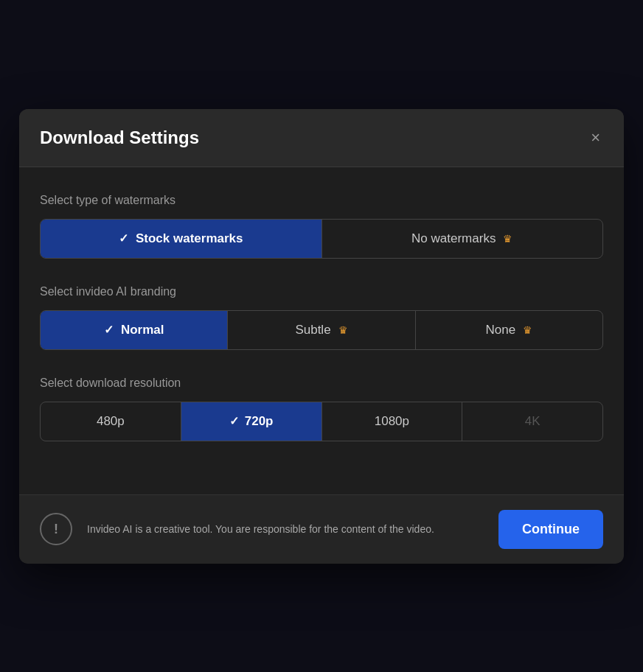  Describe the element at coordinates (322, 330) in the screenshot. I see `branding-option-group: ✓ Normal Subtle ♛ None ♛` at that location.